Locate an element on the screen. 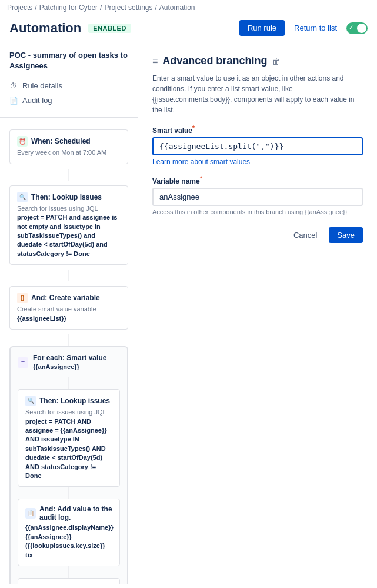  lookup-icon-1: 🔍 is located at coordinates (22, 197).